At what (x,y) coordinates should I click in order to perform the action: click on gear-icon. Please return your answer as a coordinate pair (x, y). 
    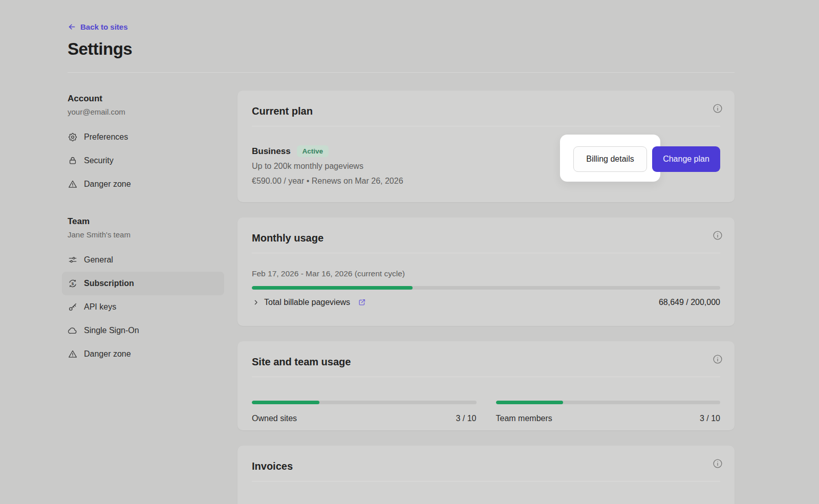
    Looking at the image, I should click on (73, 137).